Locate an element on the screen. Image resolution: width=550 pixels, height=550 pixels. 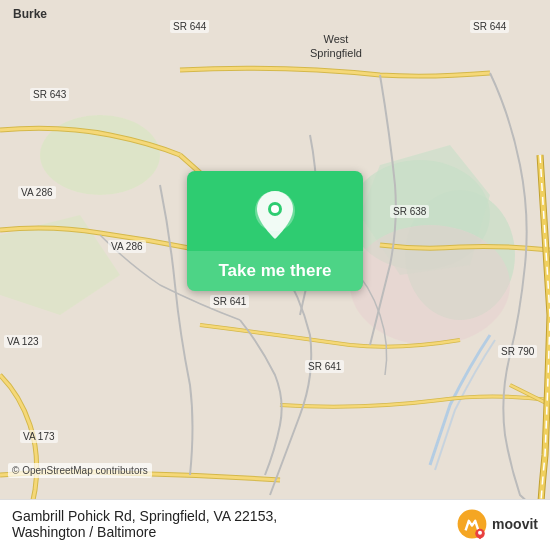
label-sr790: SR 790 is located at coordinates (518, 352).